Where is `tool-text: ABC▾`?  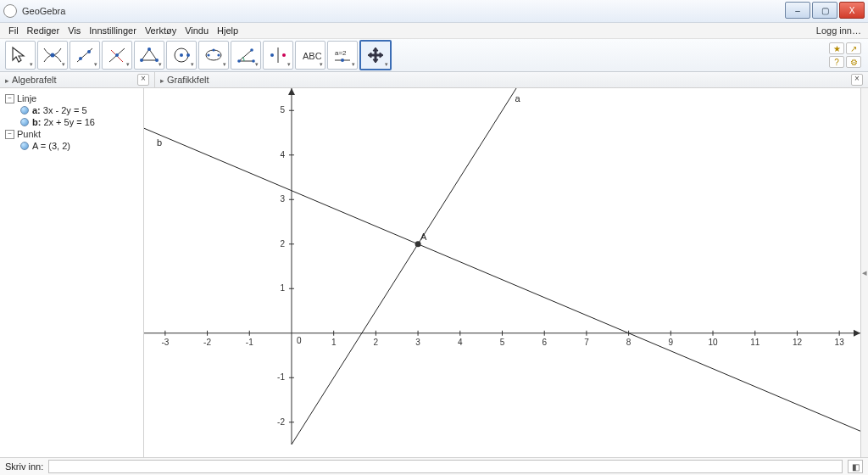
tool-text: ABC▾ is located at coordinates (310, 55).